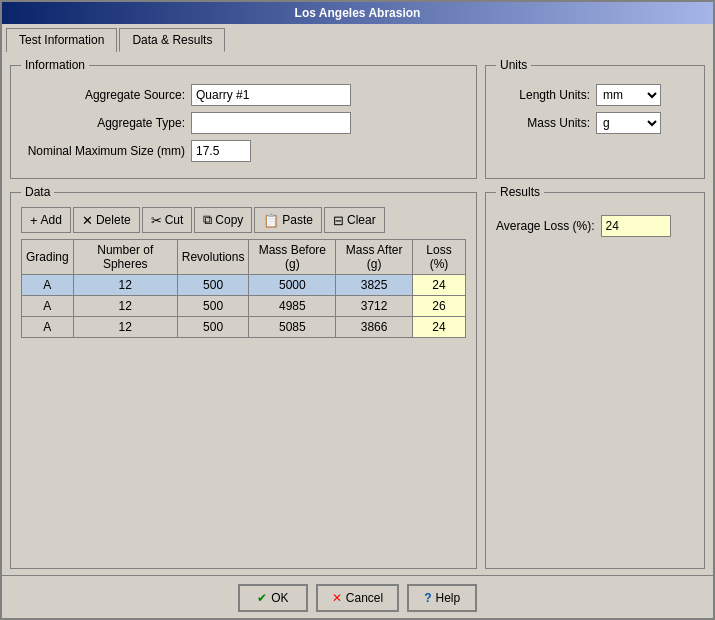 This screenshot has width=715, height=620. I want to click on col-mass-after: Mass After (g), so click(374, 258).